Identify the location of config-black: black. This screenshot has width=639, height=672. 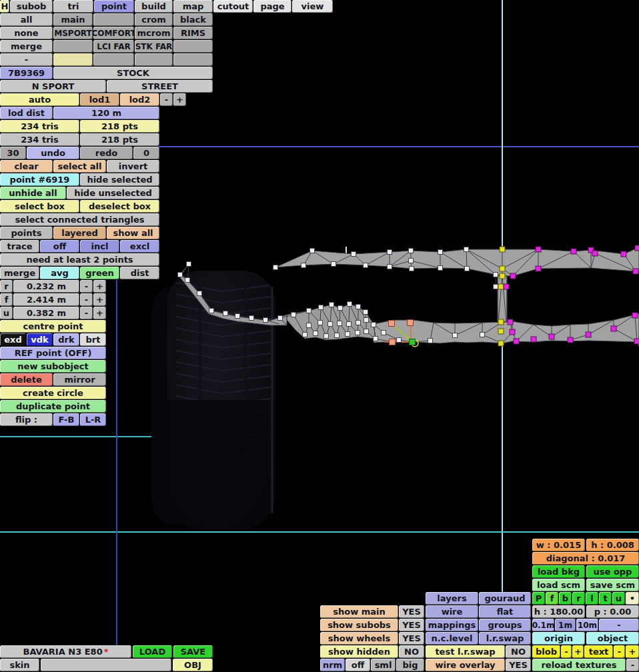
(193, 20).